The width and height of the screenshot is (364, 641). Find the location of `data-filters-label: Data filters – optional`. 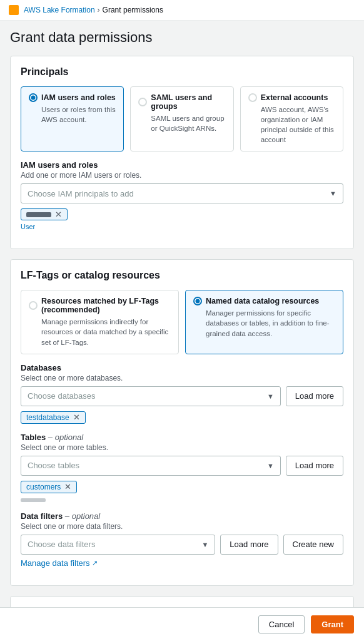

data-filters-label: Data filters – optional is located at coordinates (182, 516).